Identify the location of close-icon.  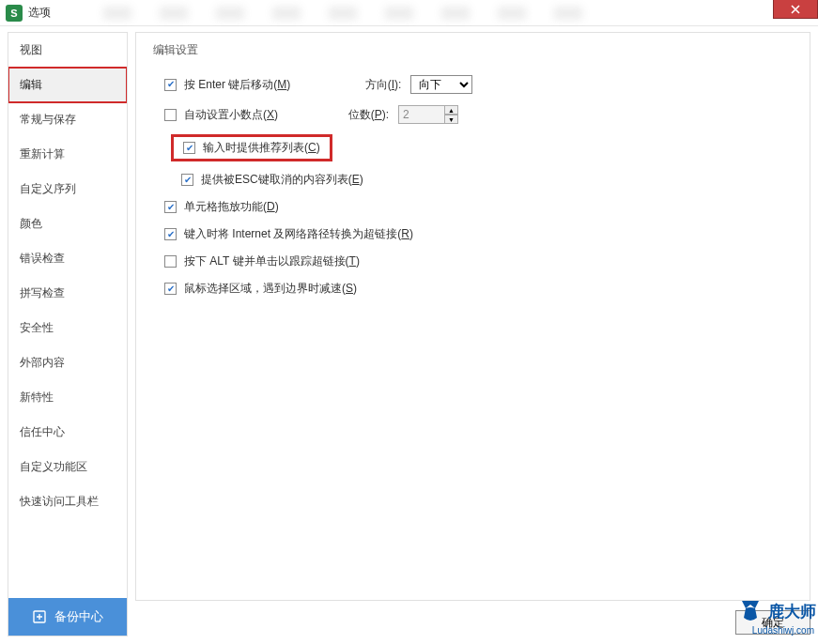
(795, 9).